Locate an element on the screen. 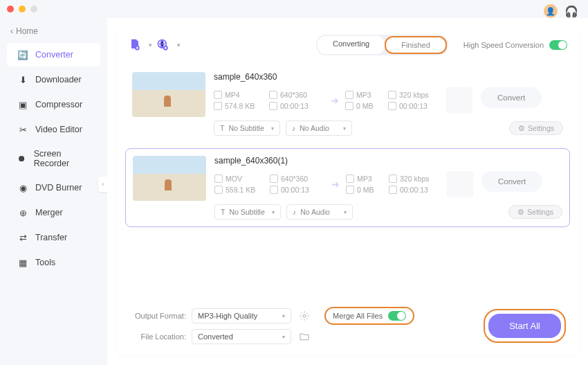 This screenshot has width=588, height=365. burner-icon: ◉ is located at coordinates (23, 188).